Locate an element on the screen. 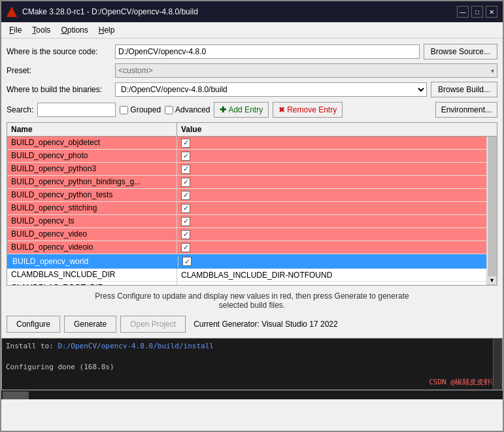 The height and width of the screenshot is (432, 504). menu-help: Help is located at coordinates (107, 30).